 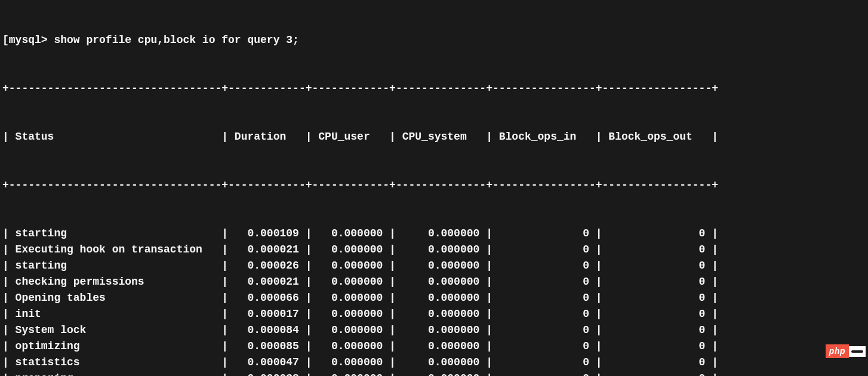 What do you see at coordinates (857, 352) in the screenshot?
I see `watermark-icon` at bounding box center [857, 352].